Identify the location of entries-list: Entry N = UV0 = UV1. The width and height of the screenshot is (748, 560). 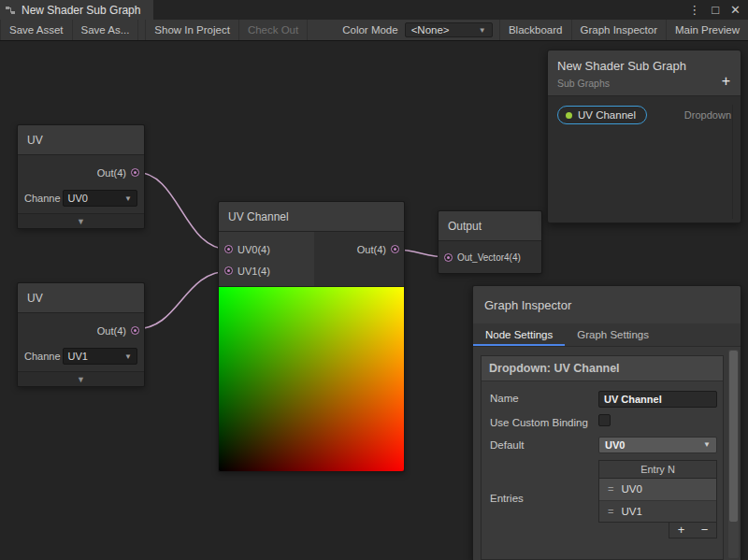
(658, 492).